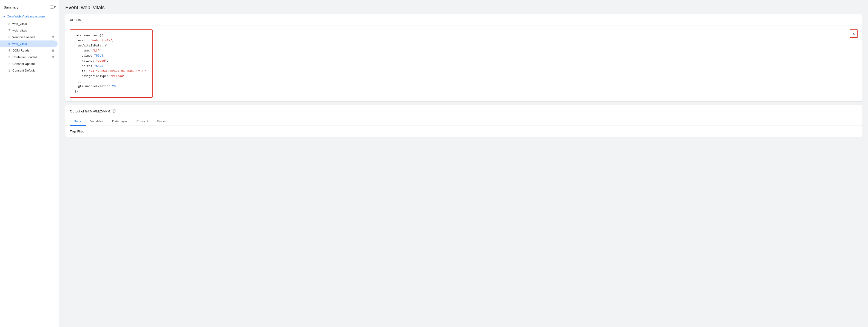 The height and width of the screenshot is (327, 868). I want to click on code-line-2: event: "web_vitals",, so click(111, 40).